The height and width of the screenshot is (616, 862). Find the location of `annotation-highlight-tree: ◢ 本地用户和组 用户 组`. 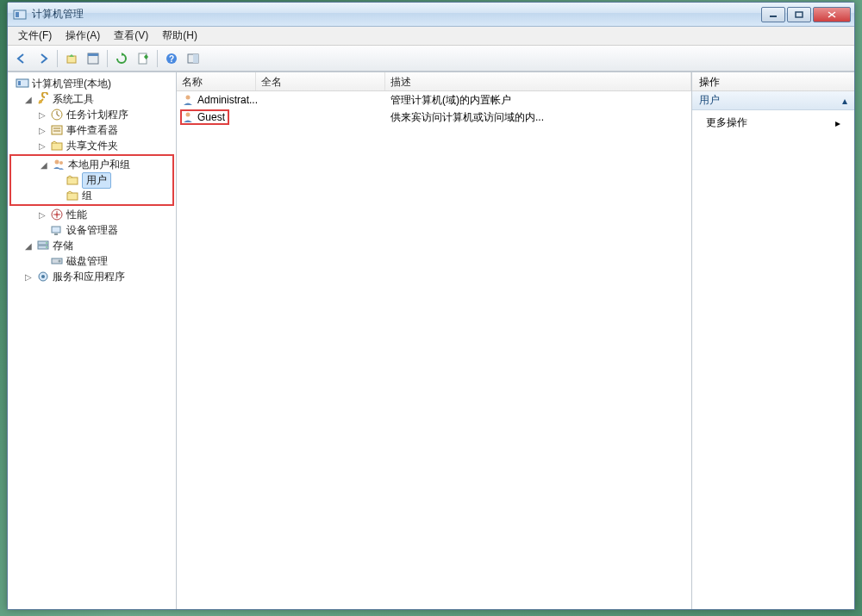

annotation-highlight-tree: ◢ 本地用户和组 用户 组 is located at coordinates (91, 180).